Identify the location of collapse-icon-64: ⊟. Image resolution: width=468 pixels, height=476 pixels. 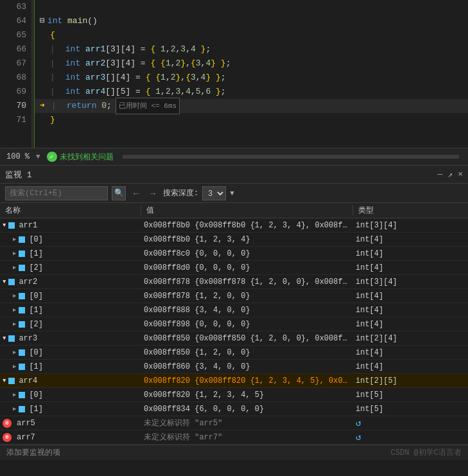
(42, 21).